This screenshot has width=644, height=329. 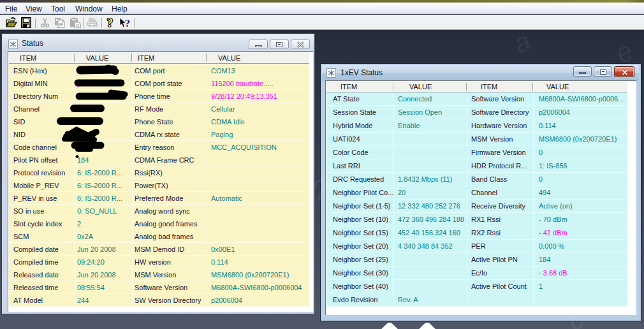 I want to click on svg-text: e, so click(x=624, y=52).